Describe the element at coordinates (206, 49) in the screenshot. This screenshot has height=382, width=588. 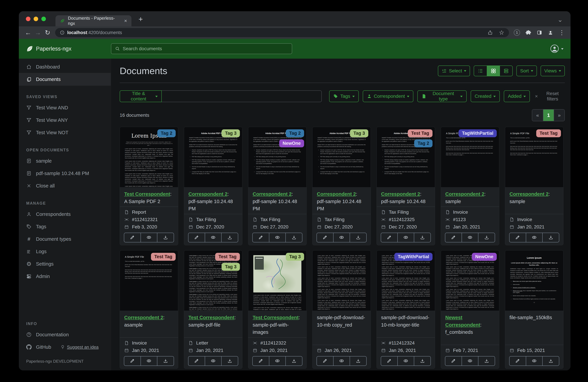
I see `search-input` at that location.